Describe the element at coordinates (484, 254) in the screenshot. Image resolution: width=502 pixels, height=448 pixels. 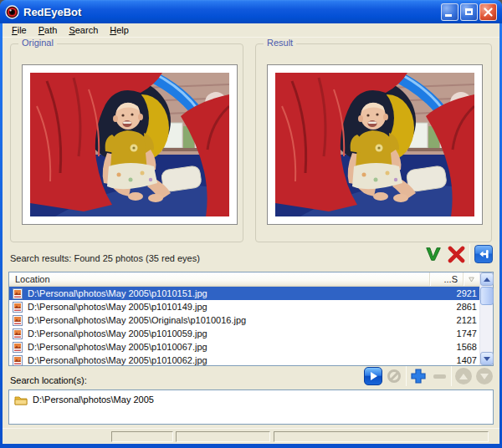
I see `export-button` at that location.